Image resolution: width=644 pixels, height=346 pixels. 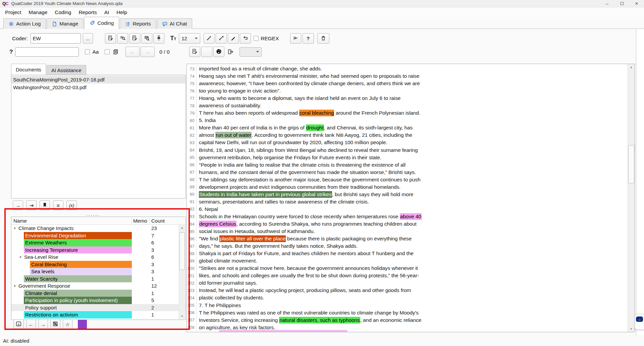 I want to click on next-coded-button: →, so click(x=43, y=325).